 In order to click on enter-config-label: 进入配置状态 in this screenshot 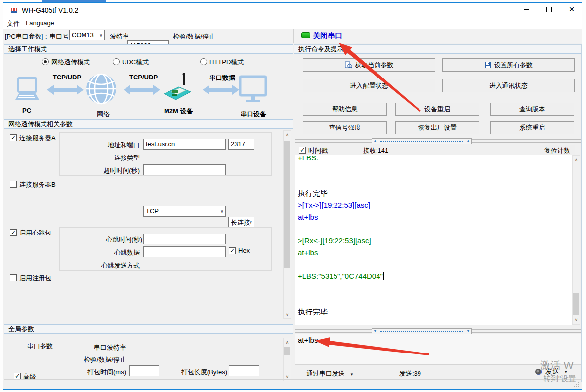, I will do `click(369, 86)`.